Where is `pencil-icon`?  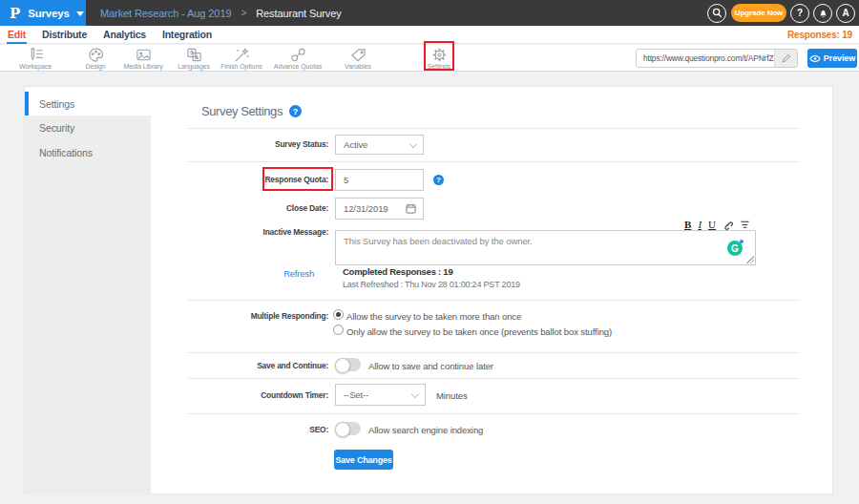 pencil-icon is located at coordinates (786, 58).